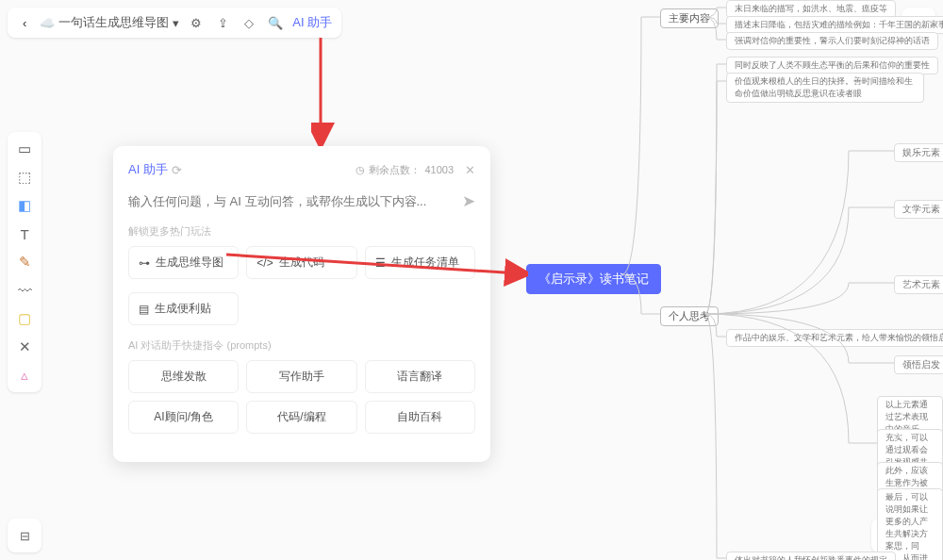 The width and height of the screenshot is (943, 560). Describe the element at coordinates (25, 177) in the screenshot. I see `tool-crop: ⬚` at that location.